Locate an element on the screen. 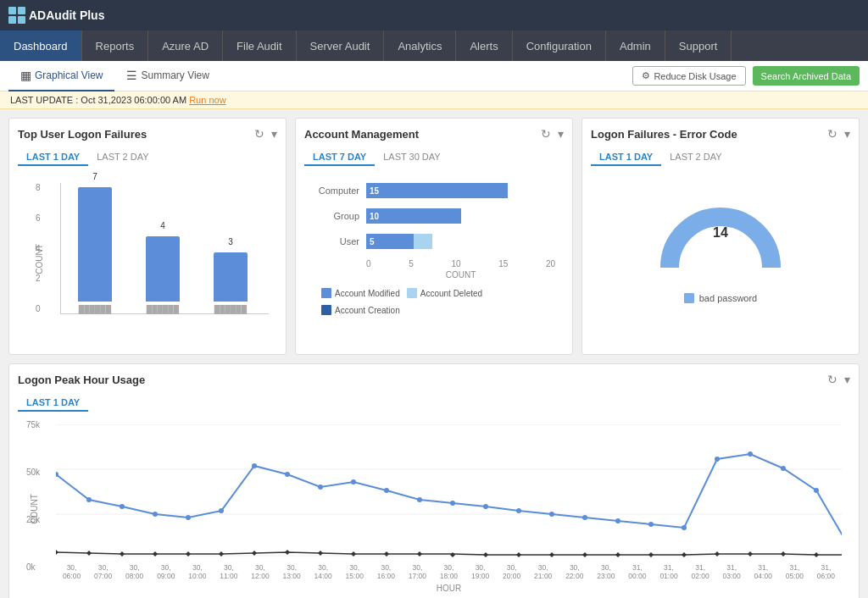 This screenshot has width=868, height=598. graphical-view-label: Graphical View is located at coordinates (69, 75).